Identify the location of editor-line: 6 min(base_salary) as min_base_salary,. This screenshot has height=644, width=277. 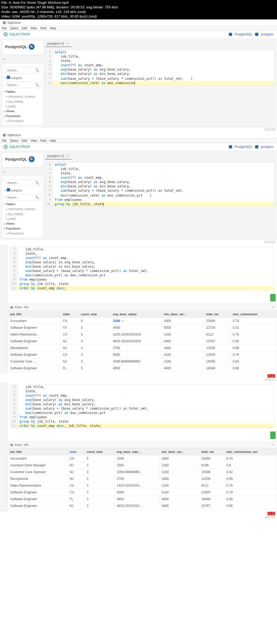
(142, 404).